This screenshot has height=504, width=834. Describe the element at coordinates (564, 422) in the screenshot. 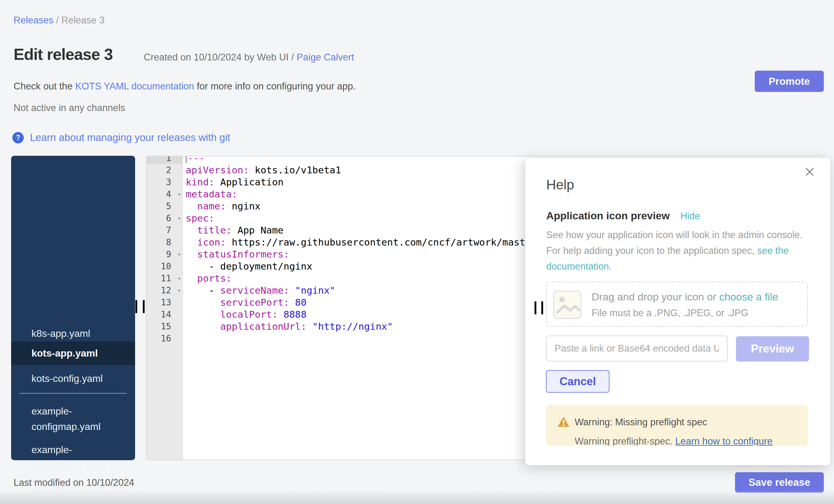

I see `warning-triangle-icon` at that location.